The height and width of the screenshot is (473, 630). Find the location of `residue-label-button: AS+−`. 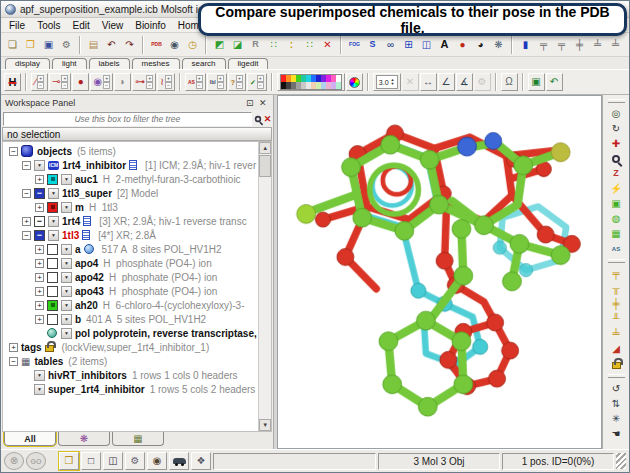

residue-label-button: AS+− is located at coordinates (196, 82).